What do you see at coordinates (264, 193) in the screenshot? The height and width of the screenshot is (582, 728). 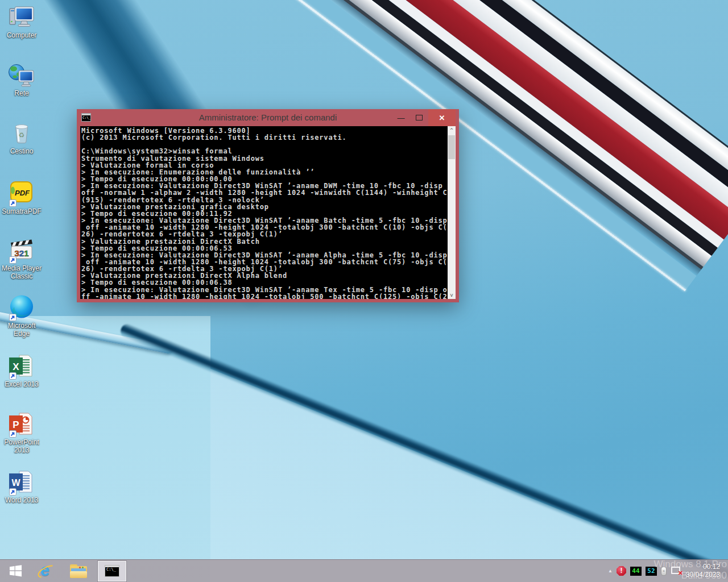 I see `console-line: off -normalw 1 -alphaw 2 -width 1280 -he…` at bounding box center [264, 193].